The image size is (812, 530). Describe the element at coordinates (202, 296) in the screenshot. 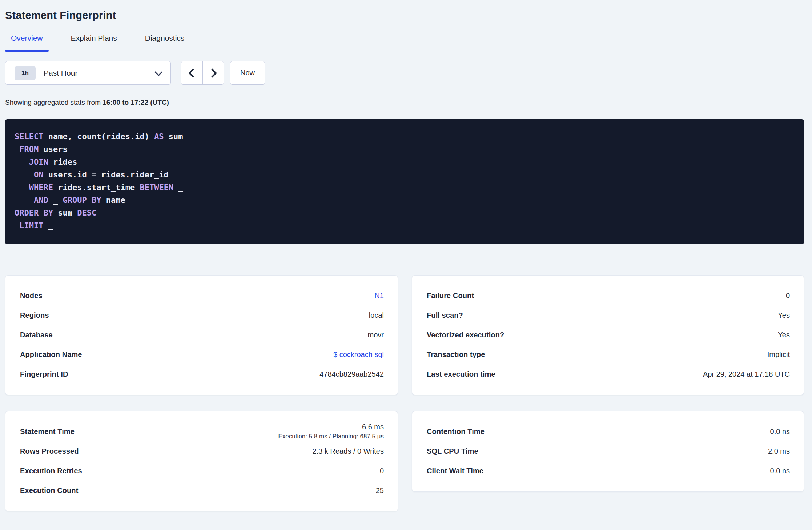

I see `info-row: NodesN1` at that location.